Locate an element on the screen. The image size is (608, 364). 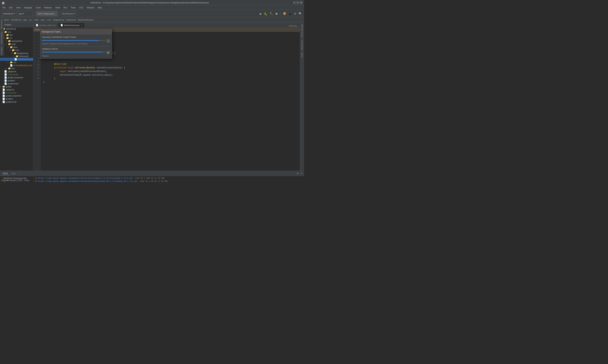
build-settings-icon: ⚙ is located at coordinates (298, 174).